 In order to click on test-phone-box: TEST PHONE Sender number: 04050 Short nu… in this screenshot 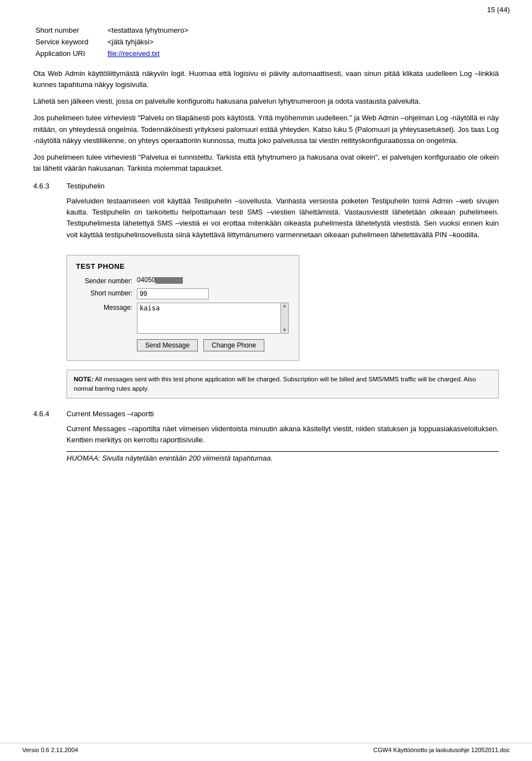, I will do `click(183, 308)`.